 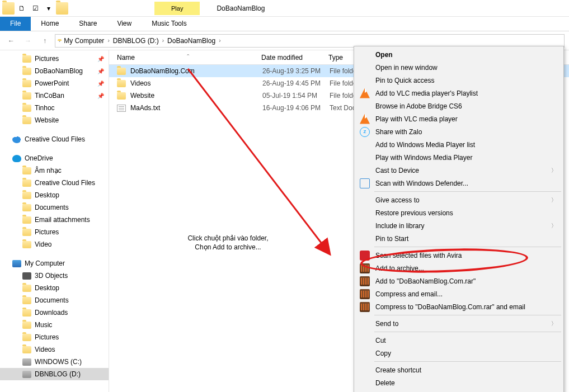 I want to click on menu-item: Rename, so click(x=459, y=390).